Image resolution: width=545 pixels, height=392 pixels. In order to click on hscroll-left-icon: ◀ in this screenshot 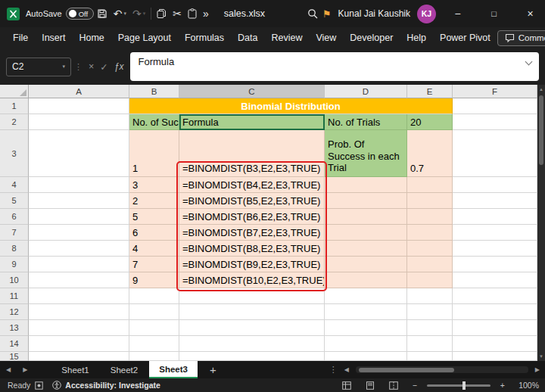, I will do `click(347, 369)`.